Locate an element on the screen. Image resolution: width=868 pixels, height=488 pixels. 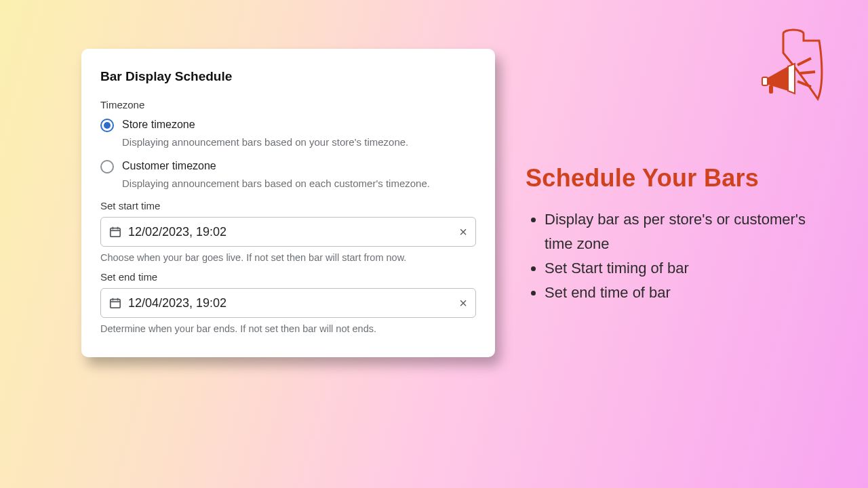
start-time-label: Set start time is located at coordinates (288, 206).